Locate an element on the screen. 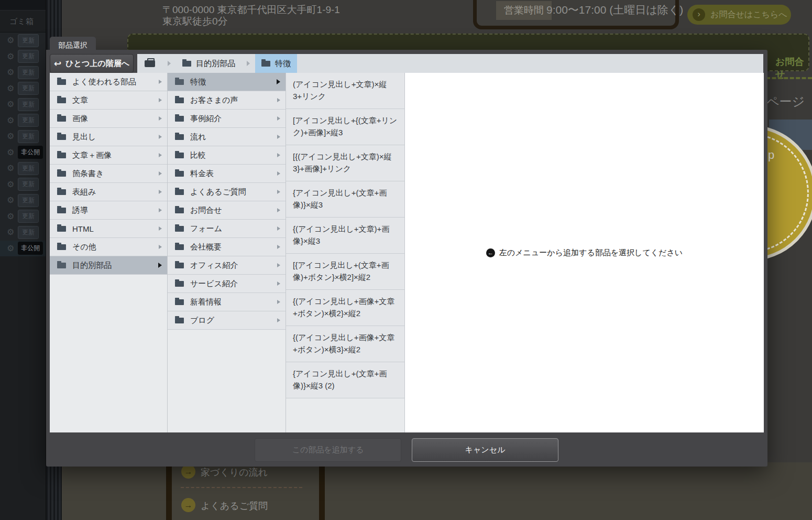  part-item: {アイコン見出し+(文章+画像)}×縦3 (2) is located at coordinates (345, 381).